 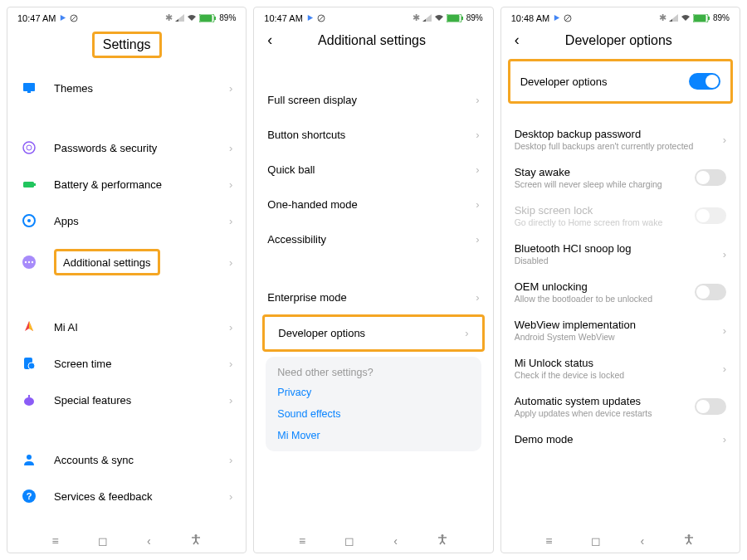 What do you see at coordinates (126, 221) in the screenshot?
I see `row-apps: Apps ›` at bounding box center [126, 221].